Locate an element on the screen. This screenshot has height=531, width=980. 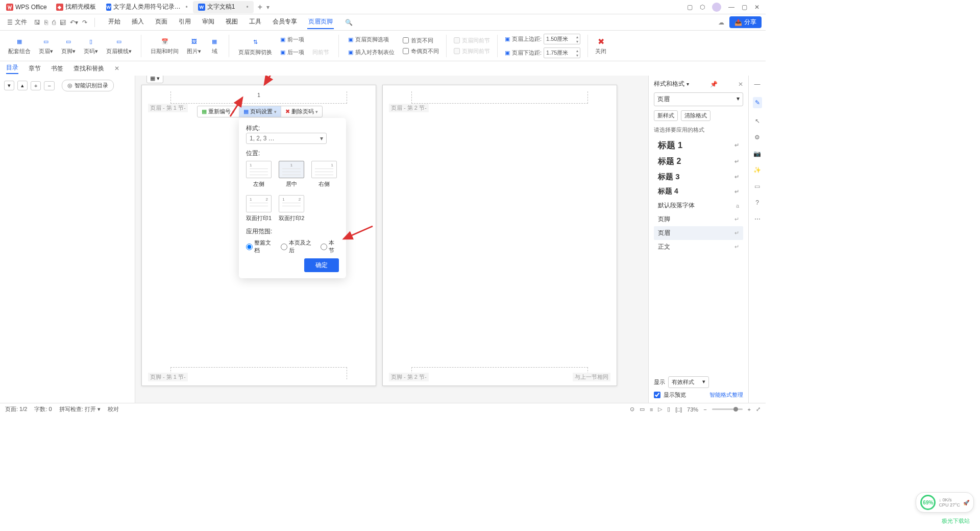
pagenum-button: ▯页码▾ is located at coordinates (91, 46).